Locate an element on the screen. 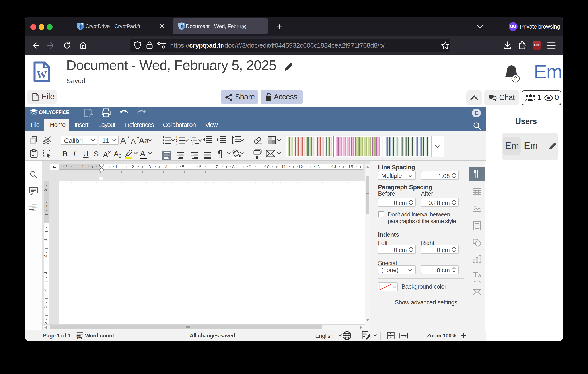 The height and width of the screenshot is (374, 588). svg-text: 2 is located at coordinates (516, 79).